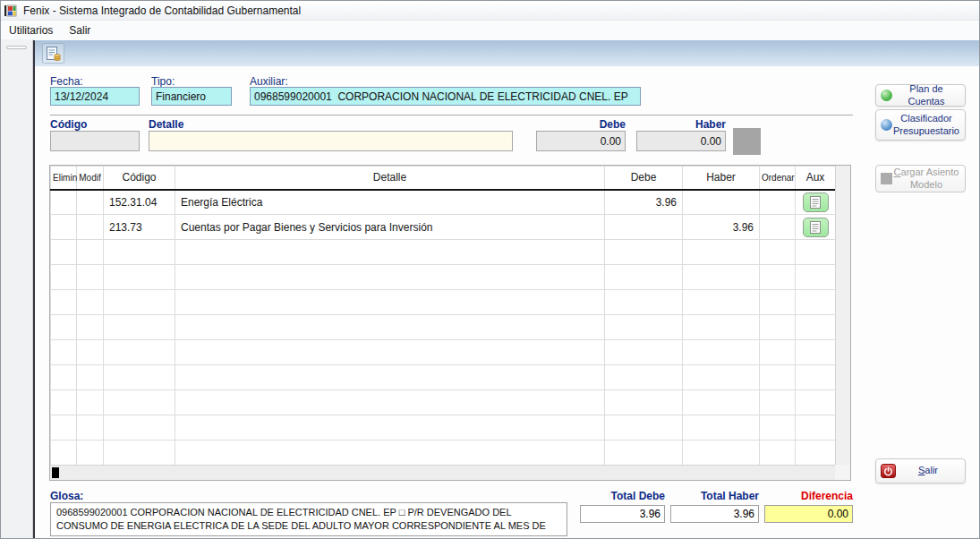 The height and width of the screenshot is (539, 980). Describe the element at coordinates (623, 496) in the screenshot. I see `total-debe-label: Total Debe` at that location.